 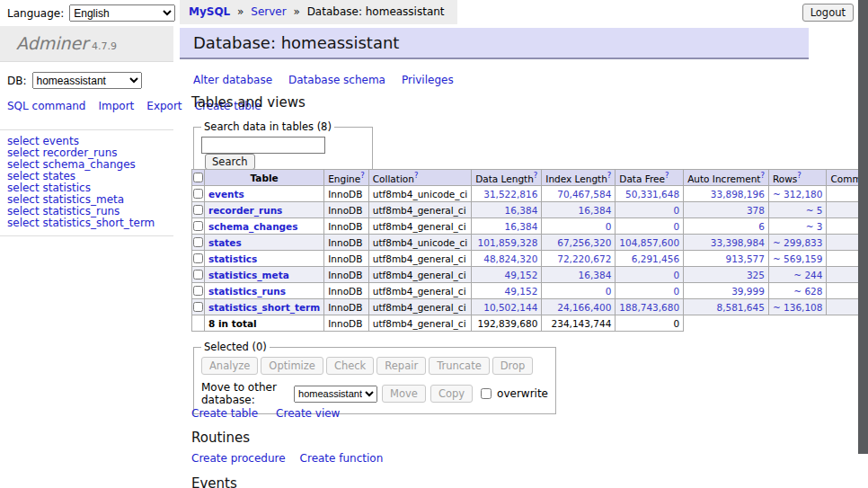 What do you see at coordinates (579, 324) in the screenshot?
I see `total-index-length-cell: 234,143,744` at bounding box center [579, 324].